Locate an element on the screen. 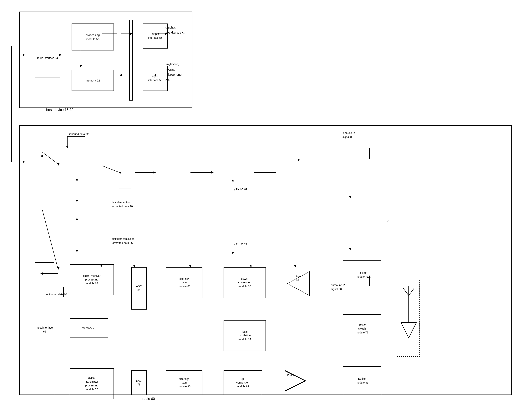 The width and height of the screenshot is (532, 408). adc-box: ADC66 is located at coordinates (139, 289).